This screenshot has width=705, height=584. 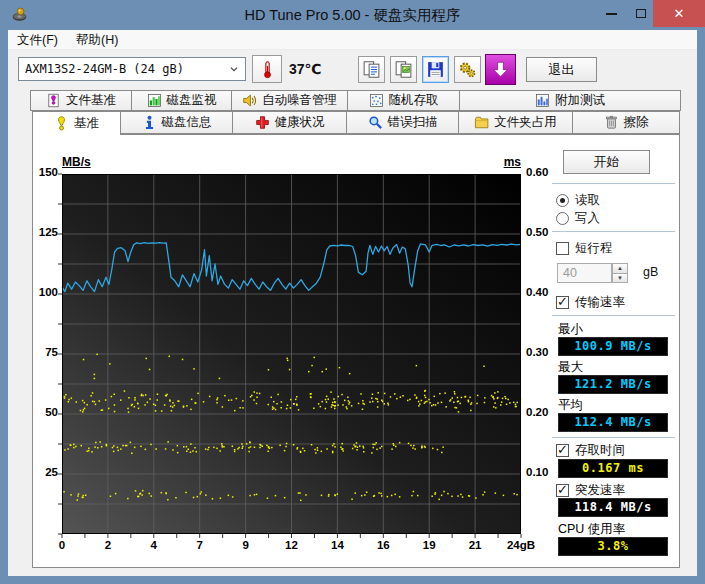 What do you see at coordinates (600, 302) in the screenshot?
I see `transfer-rate-label: 传输速率` at bounding box center [600, 302].